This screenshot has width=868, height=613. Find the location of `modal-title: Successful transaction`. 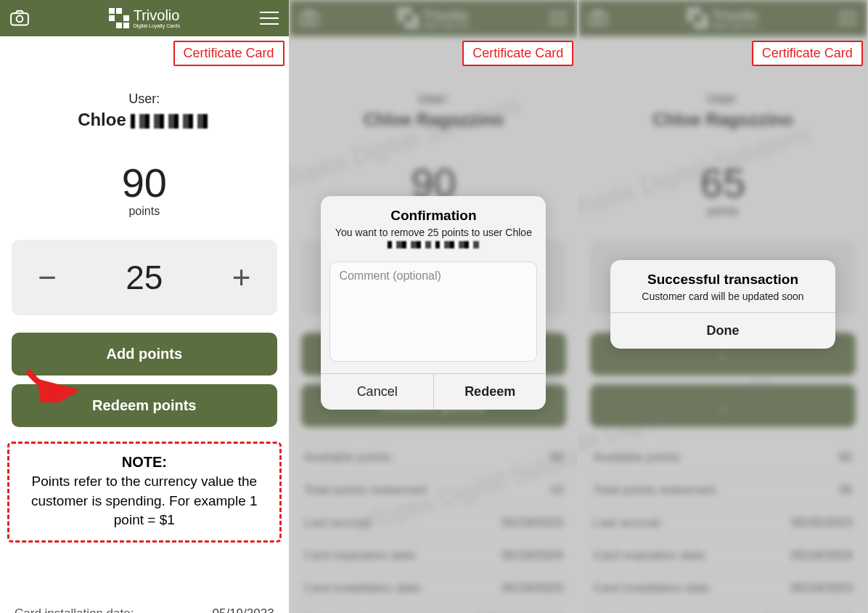

modal-title: Successful transaction is located at coordinates (723, 280).